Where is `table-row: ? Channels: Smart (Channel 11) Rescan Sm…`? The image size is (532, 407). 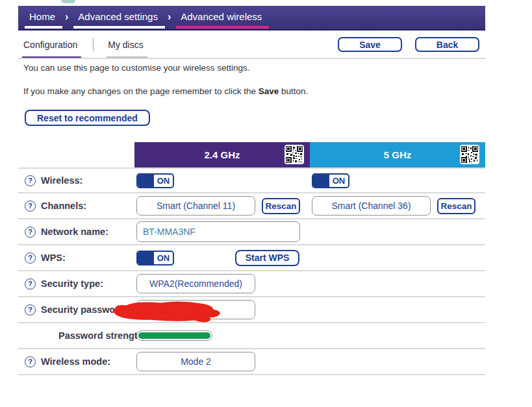 table-row: ? Channels: Smart (Channel 11) Rescan Sm… is located at coordinates (252, 206).